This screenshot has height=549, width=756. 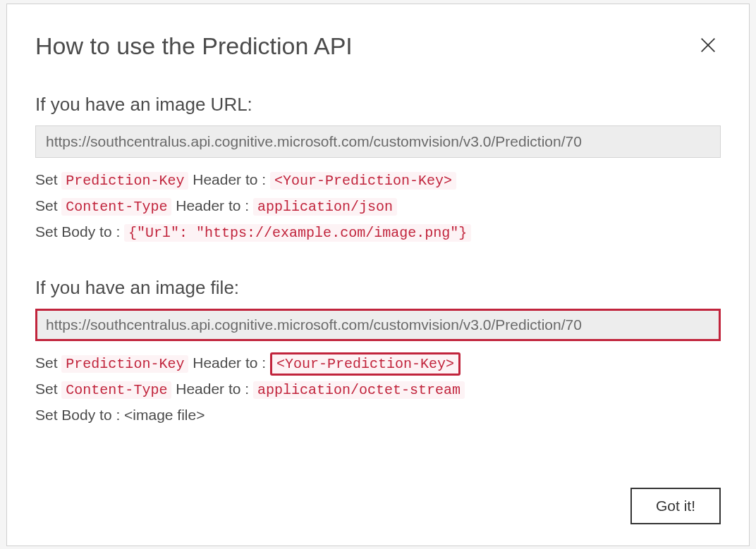 I want to click on got-it-button: Got it!, so click(x=676, y=506).